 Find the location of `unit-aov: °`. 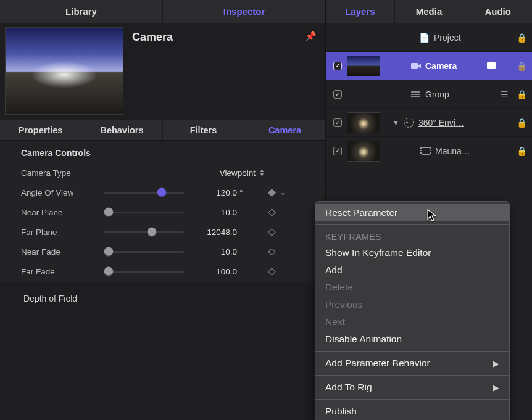

unit-aov: ° is located at coordinates (244, 192).